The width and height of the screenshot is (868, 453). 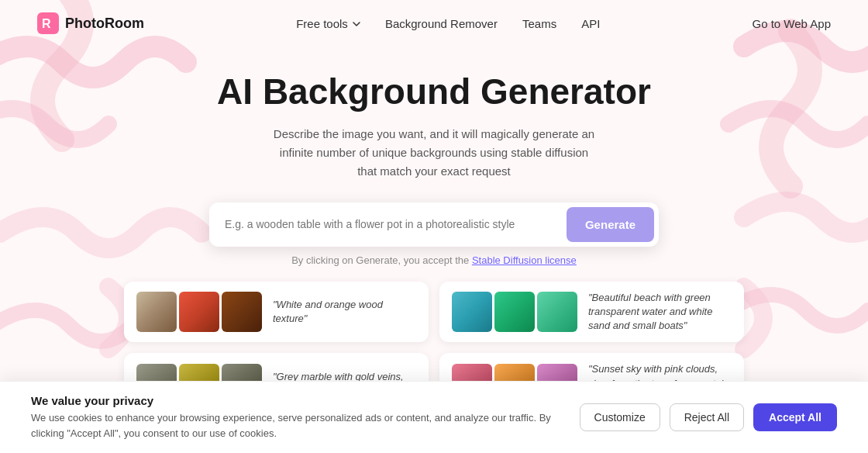 What do you see at coordinates (620, 417) in the screenshot?
I see `customize-button: Customize` at bounding box center [620, 417].